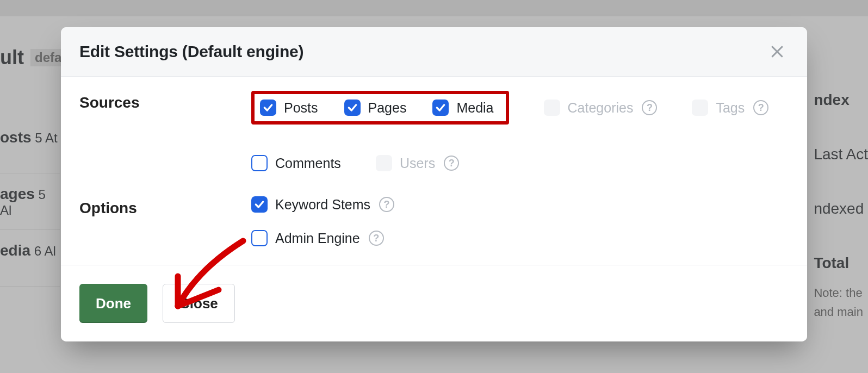  I want to click on sources-controls: Posts Pages Media Categories, so click(520, 131).